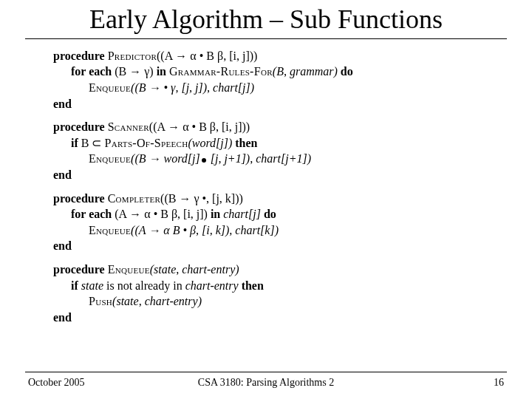  What do you see at coordinates (157, 301) in the screenshot?
I see `args: (state, chart-entry)` at bounding box center [157, 301].